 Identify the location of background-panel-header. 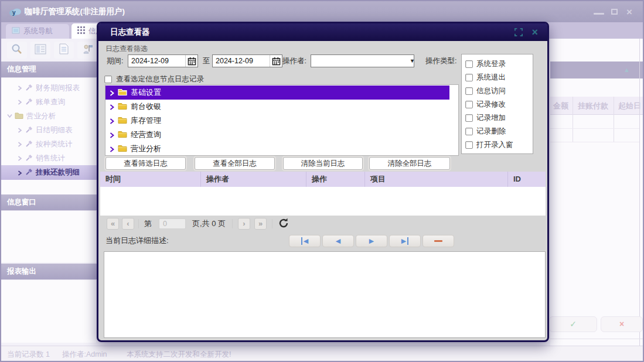
(597, 70).